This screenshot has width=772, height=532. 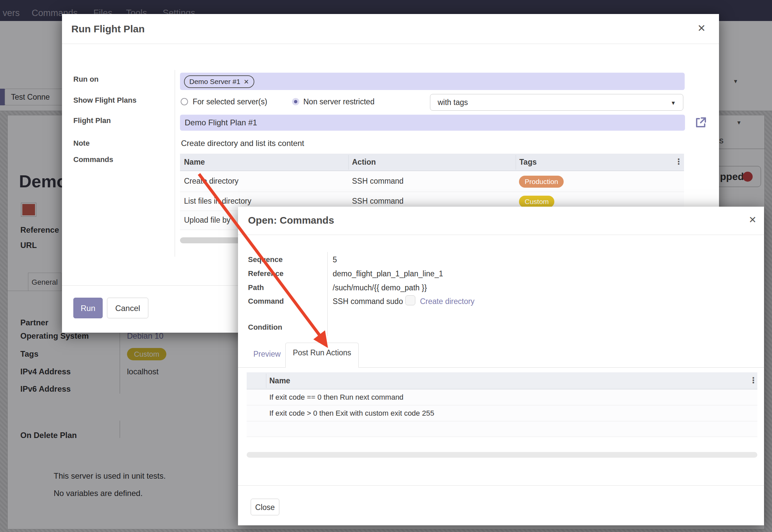 What do you see at coordinates (266, 301) in the screenshot?
I see `command-label: Command` at bounding box center [266, 301].